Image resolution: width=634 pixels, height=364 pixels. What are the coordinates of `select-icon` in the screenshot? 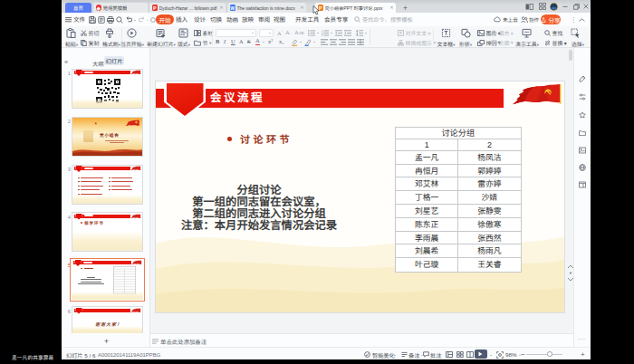 It's located at (576, 33).